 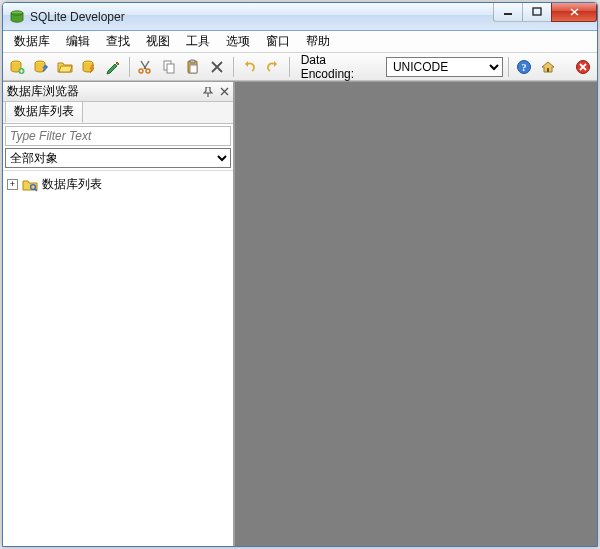 I want to click on sidebar-panel-header: 数据库浏览器, so click(x=118, y=92).